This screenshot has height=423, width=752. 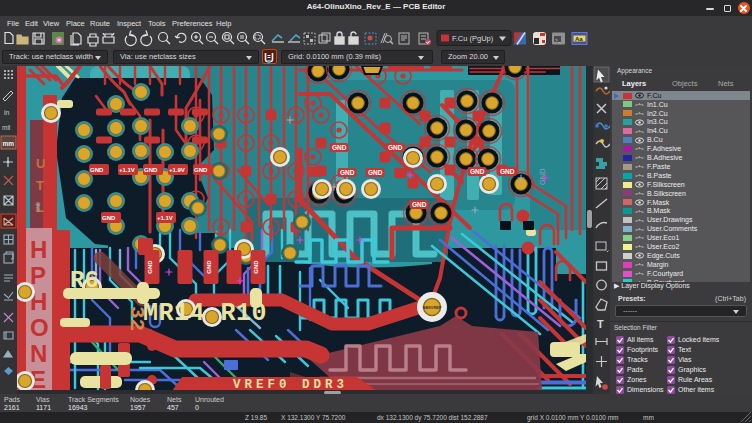 I want to click on svg-text: mm, so click(x=9, y=144).